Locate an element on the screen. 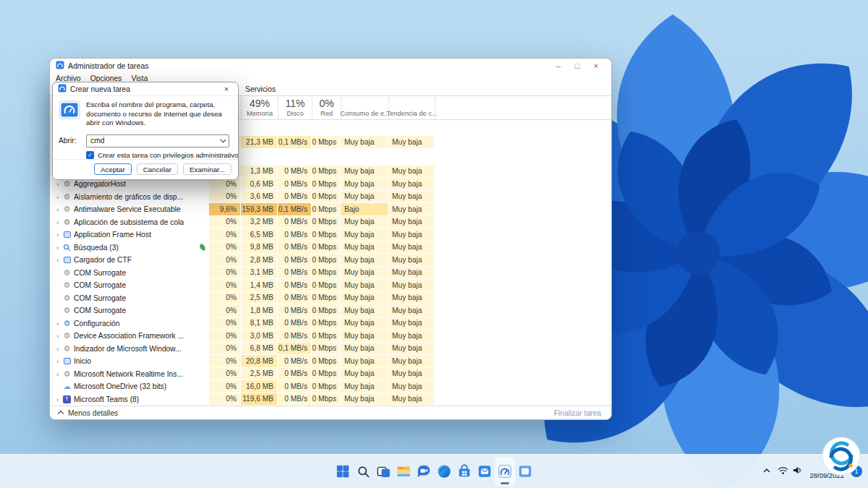 Image resolution: width=868 pixels, height=488 pixels. process-row: › Cargador de CTF 0%2,8 MB0 MB/s0 MbpsMu… is located at coordinates (331, 260).